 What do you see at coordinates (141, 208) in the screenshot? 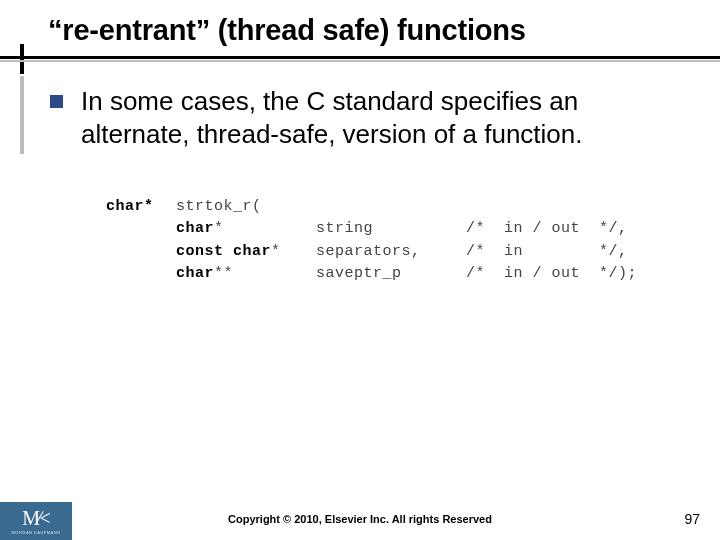
I see `code-return-type: char*` at bounding box center [141, 208].